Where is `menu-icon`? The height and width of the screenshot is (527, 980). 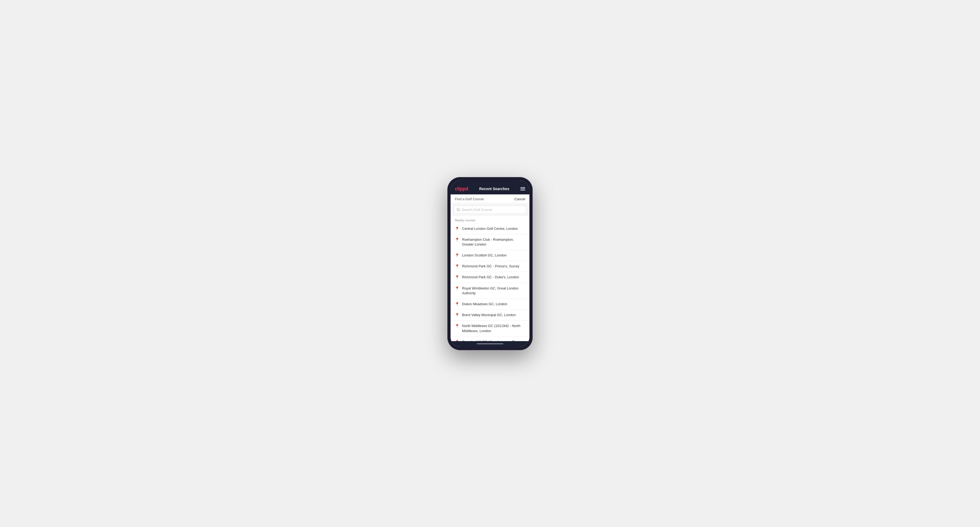 menu-icon is located at coordinates (523, 189).